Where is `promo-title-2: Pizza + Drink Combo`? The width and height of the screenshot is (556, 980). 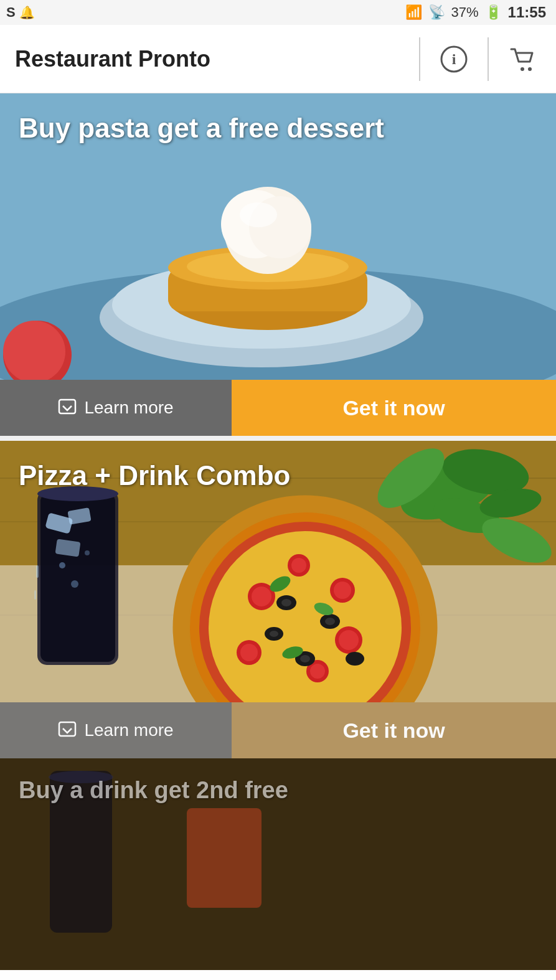
promo-title-2: Pizza + Drink Combo is located at coordinates (154, 476).